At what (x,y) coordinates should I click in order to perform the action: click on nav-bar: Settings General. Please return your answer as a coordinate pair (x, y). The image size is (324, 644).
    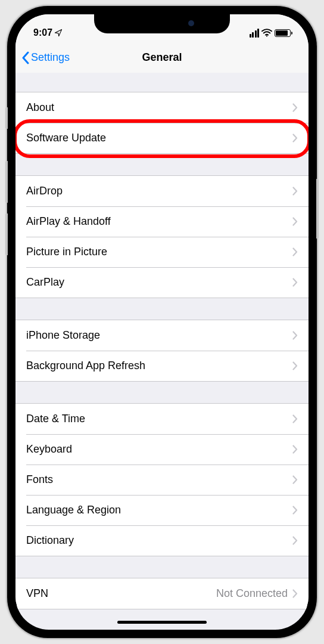
    Looking at the image, I should click on (162, 58).